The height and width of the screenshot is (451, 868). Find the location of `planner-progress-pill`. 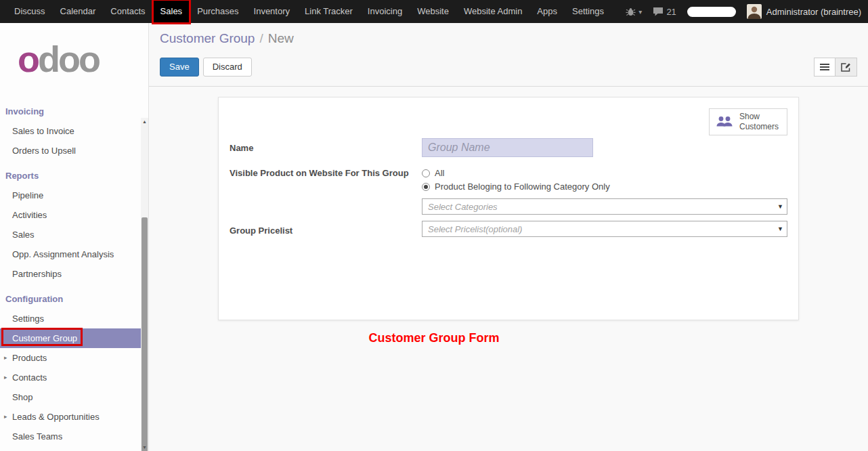

planner-progress-pill is located at coordinates (712, 12).